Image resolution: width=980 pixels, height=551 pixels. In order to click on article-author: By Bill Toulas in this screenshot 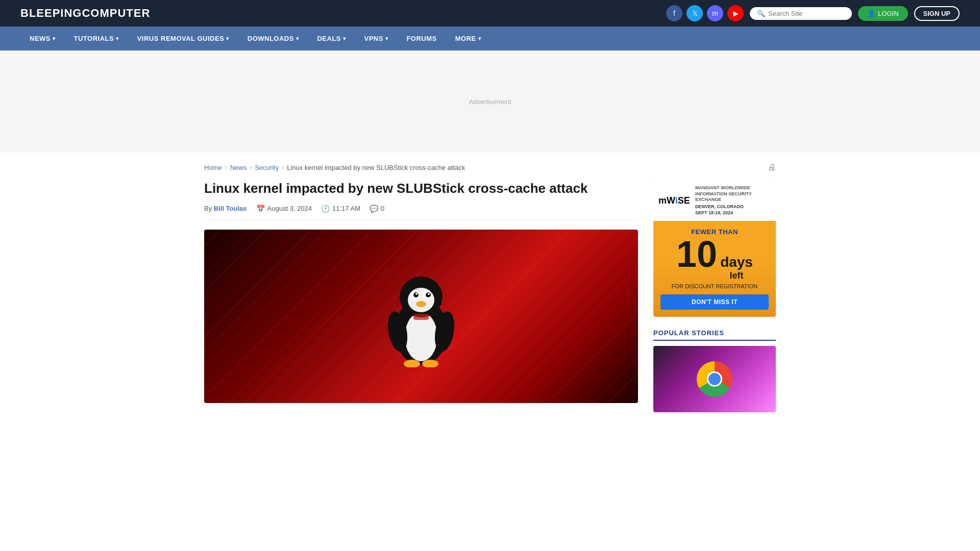, I will do `click(226, 208)`.